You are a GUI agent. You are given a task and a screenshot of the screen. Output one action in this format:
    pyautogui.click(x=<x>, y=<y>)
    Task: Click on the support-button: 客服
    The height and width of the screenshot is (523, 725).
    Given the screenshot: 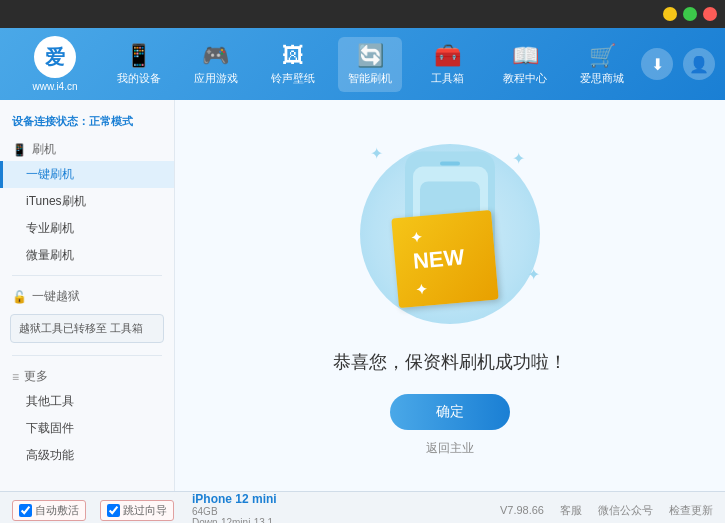 What is the action you would take?
    pyautogui.click(x=571, y=510)
    